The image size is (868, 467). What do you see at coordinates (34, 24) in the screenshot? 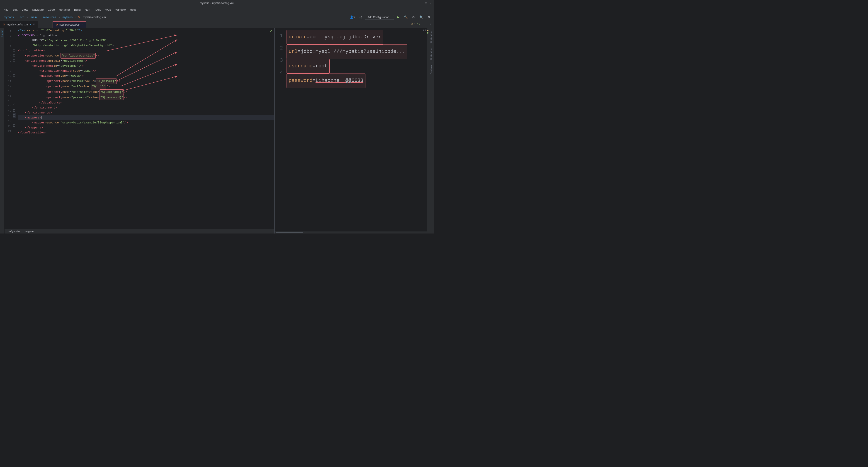
I see `tab-close-xml: ✕` at bounding box center [34, 24].